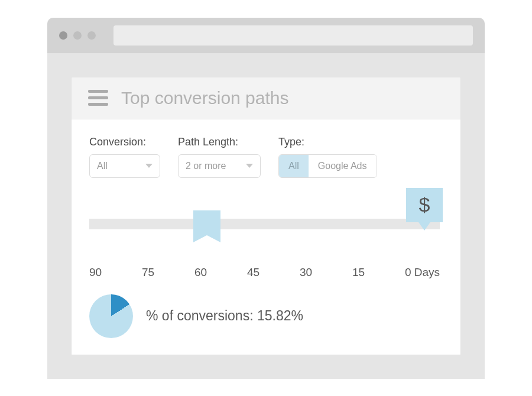 The image size is (532, 396). What do you see at coordinates (202, 316) in the screenshot?
I see `conversion-label-prefix: % of conversions:` at bounding box center [202, 316].